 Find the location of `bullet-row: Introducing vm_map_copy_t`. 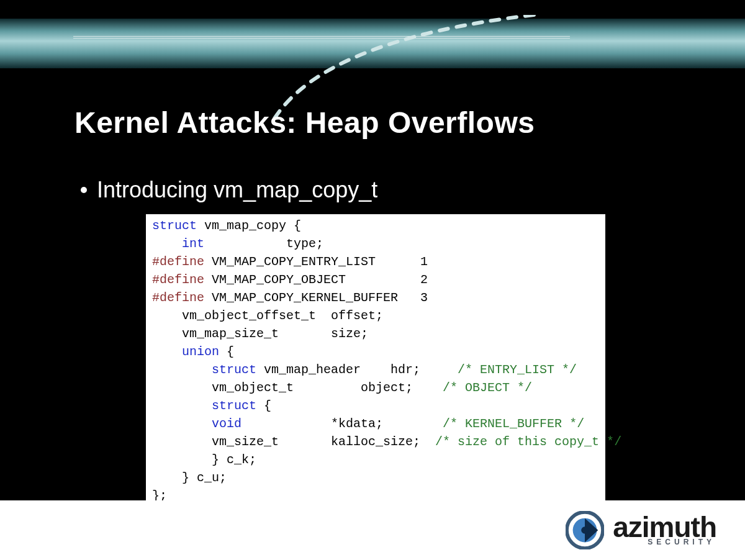

bullet-row: Introducing vm_map_copy_t is located at coordinates (413, 190).